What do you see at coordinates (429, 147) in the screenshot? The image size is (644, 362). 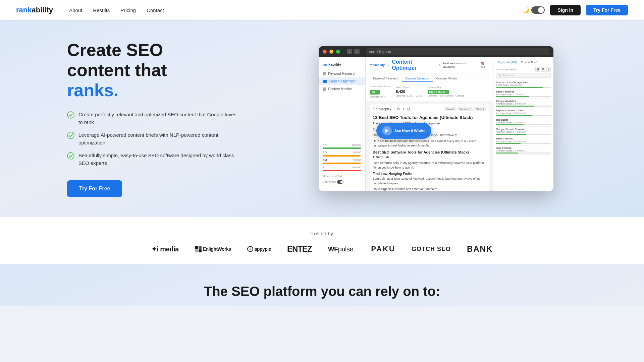 I see `content-editor: Paragraph ▾ B I U ··· Saved Version ▾ Mo…` at bounding box center [429, 147].